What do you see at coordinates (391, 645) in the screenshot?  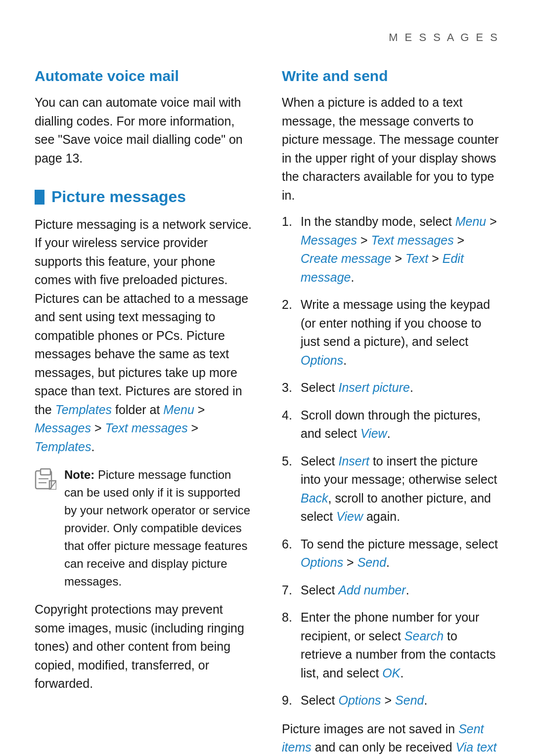 I see `step-8: 8. Enter the phone number for your recip…` at bounding box center [391, 645].